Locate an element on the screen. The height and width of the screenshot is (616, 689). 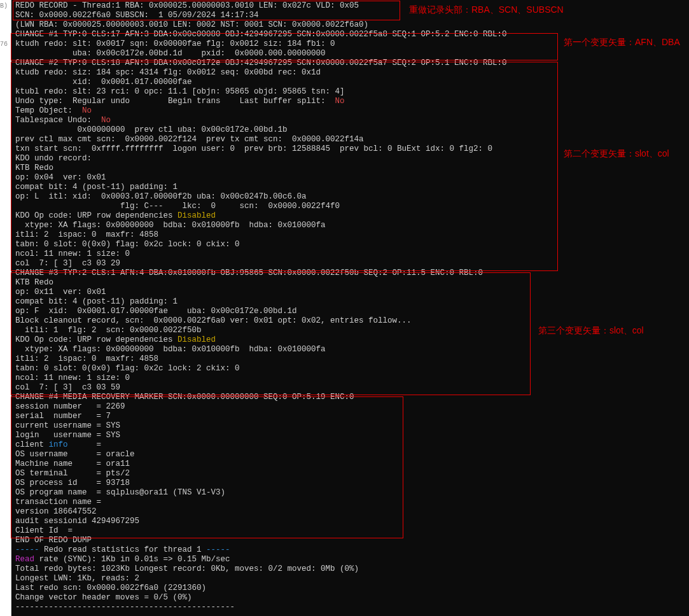
change4-client-line: client info = is located at coordinates (59, 445).